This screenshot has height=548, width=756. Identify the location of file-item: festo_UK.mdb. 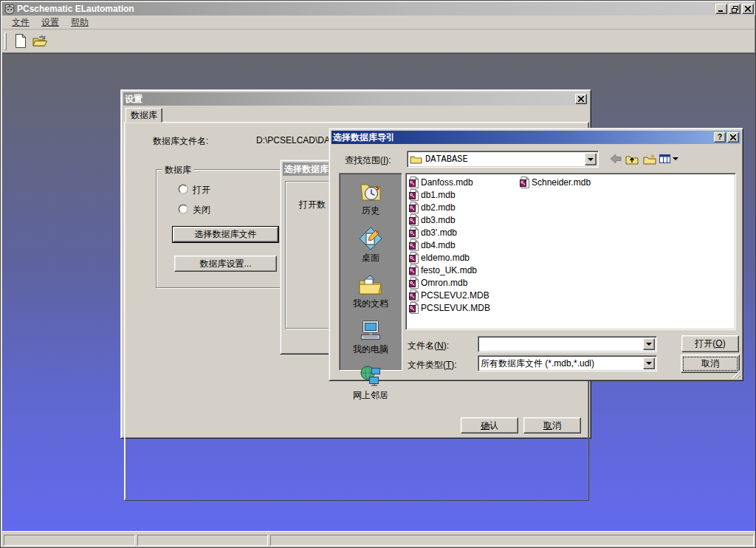
(464, 270).